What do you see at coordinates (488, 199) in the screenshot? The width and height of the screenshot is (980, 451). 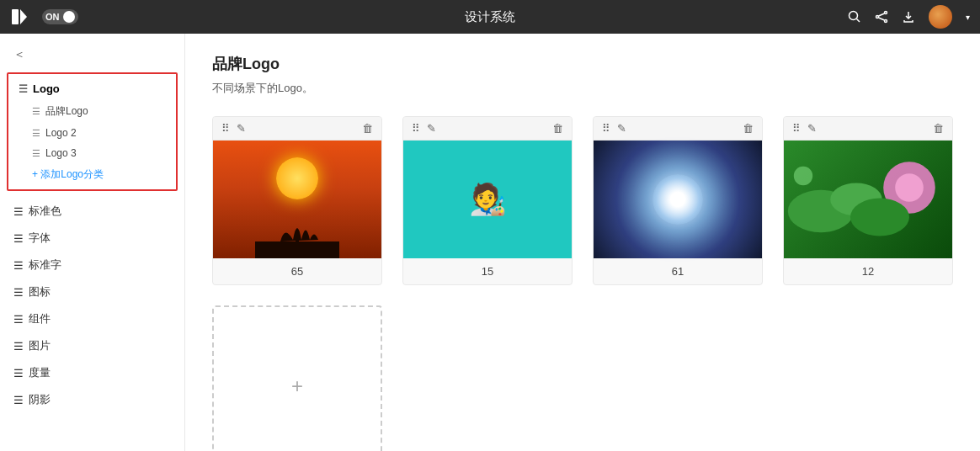 I see `teal-scene: 🧑‍🎨` at bounding box center [488, 199].